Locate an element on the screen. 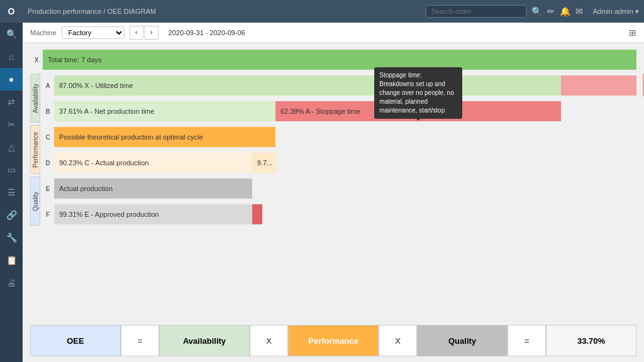  row-a: A 87.00% X - Utilized time Stoppage time… is located at coordinates (339, 85).